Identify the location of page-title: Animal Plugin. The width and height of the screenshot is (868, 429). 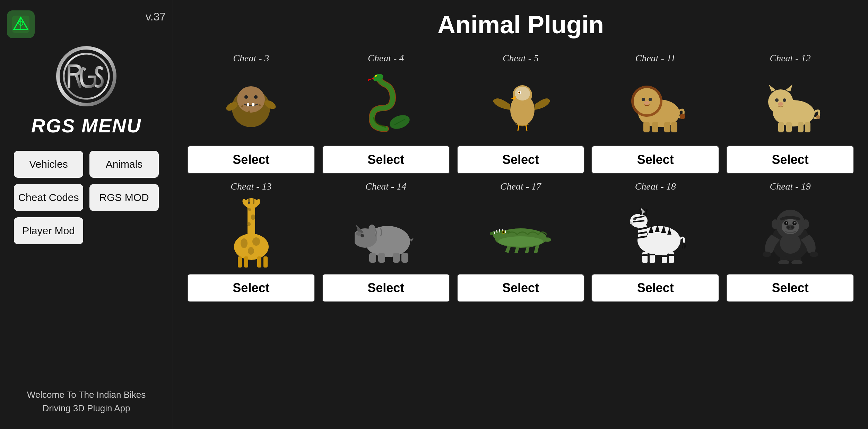
(521, 25).